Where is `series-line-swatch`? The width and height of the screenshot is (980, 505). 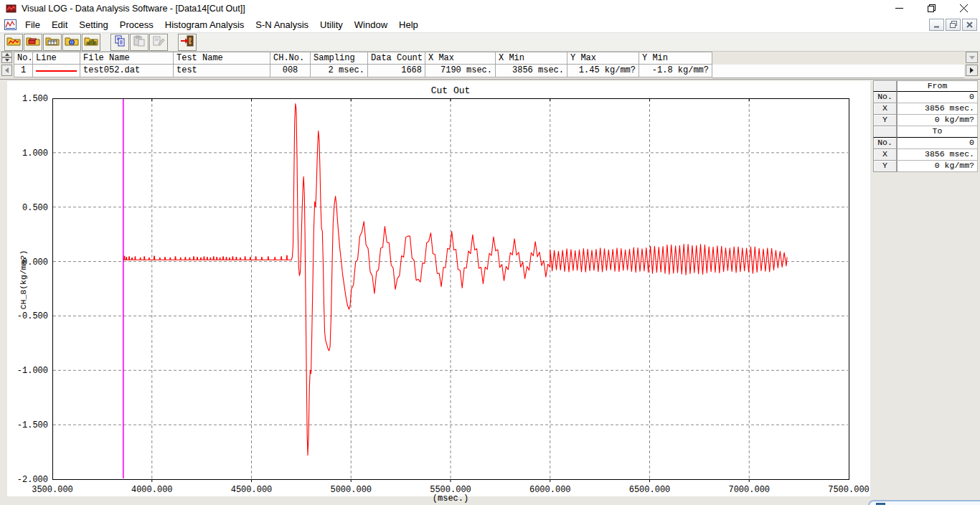 series-line-swatch is located at coordinates (56, 71).